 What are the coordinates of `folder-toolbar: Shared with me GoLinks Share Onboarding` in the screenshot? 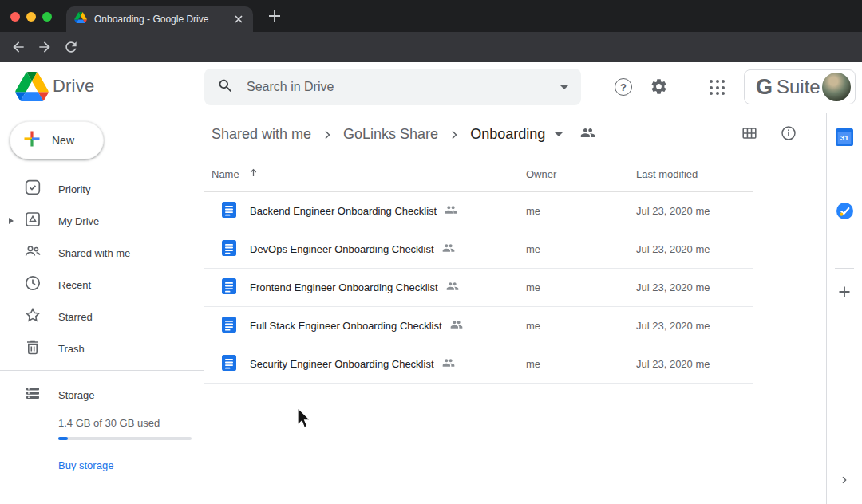 It's located at (516, 135).